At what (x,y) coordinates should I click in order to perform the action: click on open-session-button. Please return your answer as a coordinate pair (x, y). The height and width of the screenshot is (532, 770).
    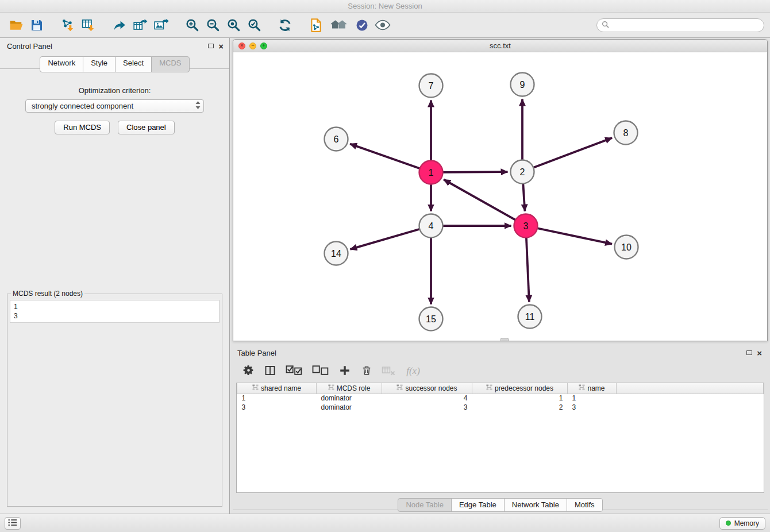
    Looking at the image, I should click on (16, 25).